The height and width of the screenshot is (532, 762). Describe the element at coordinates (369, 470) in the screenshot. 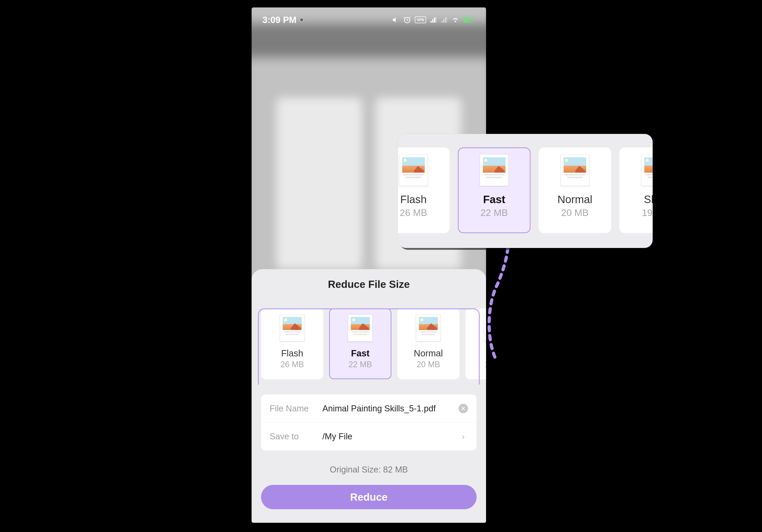

I see `original-size-text: Original Size: 82 MB` at that location.